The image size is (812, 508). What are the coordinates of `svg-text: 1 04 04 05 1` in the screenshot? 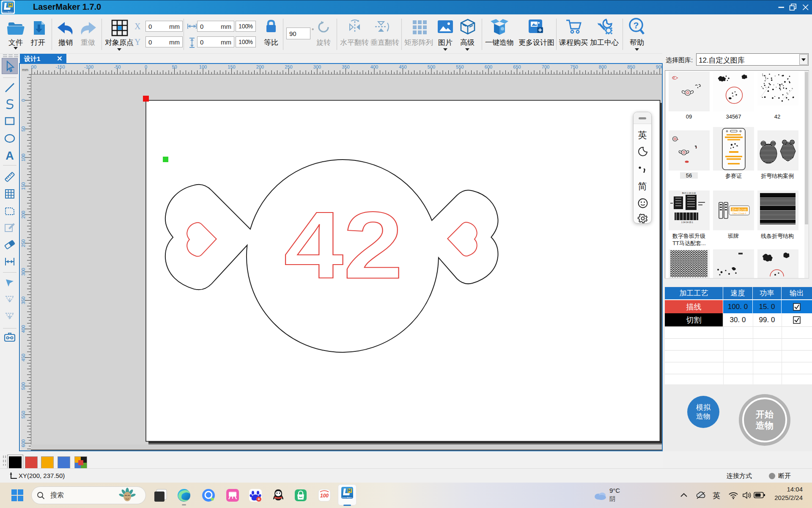 It's located at (687, 222).